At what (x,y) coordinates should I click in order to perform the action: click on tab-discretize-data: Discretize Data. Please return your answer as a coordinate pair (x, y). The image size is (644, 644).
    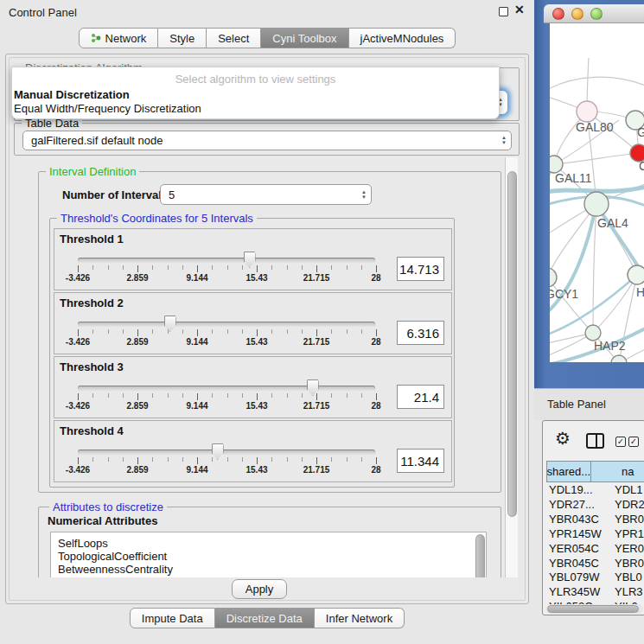
    Looking at the image, I should click on (265, 618).